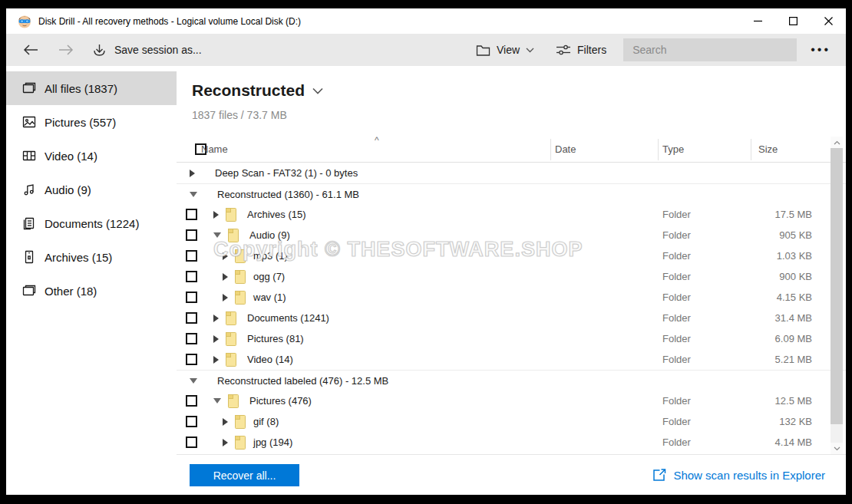 This screenshot has width=852, height=504. I want to click on group-row: Deep Scan - FAT32 (1) - 0 bytes, so click(511, 173).